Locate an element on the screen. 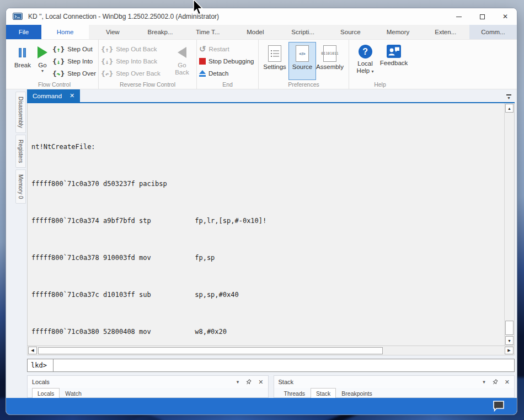 This screenshot has height=420, width=524. ribbon-tab: Exten... is located at coordinates (446, 32).